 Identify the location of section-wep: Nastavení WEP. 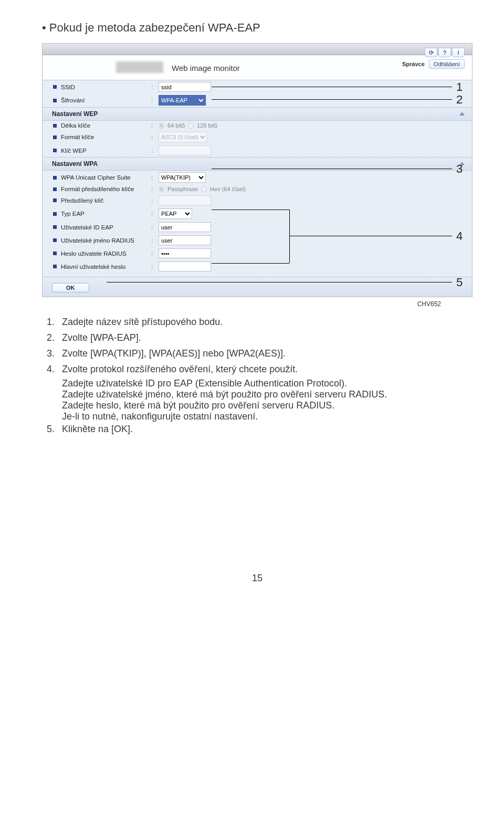
(257, 114).